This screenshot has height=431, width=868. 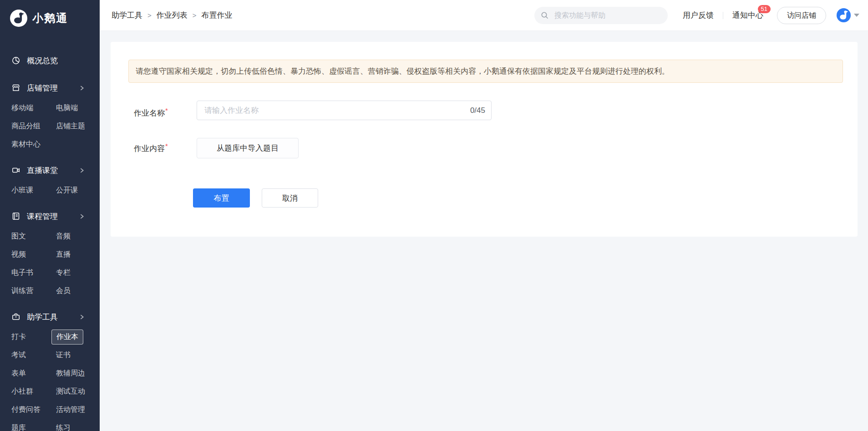 I want to click on sidebar-section-助学工具: 助学工具, so click(x=50, y=317).